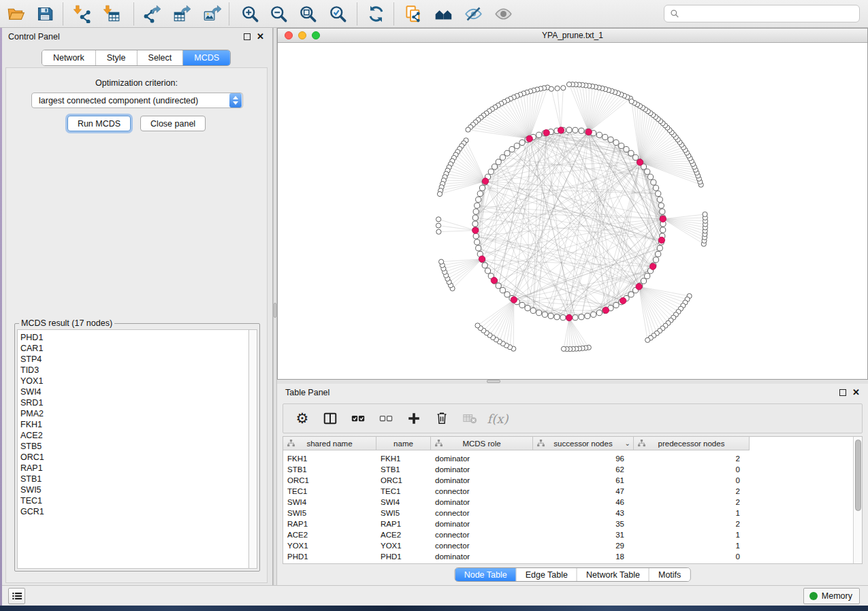 The height and width of the screenshot is (611, 868). I want to click on export-image-button, so click(212, 14).